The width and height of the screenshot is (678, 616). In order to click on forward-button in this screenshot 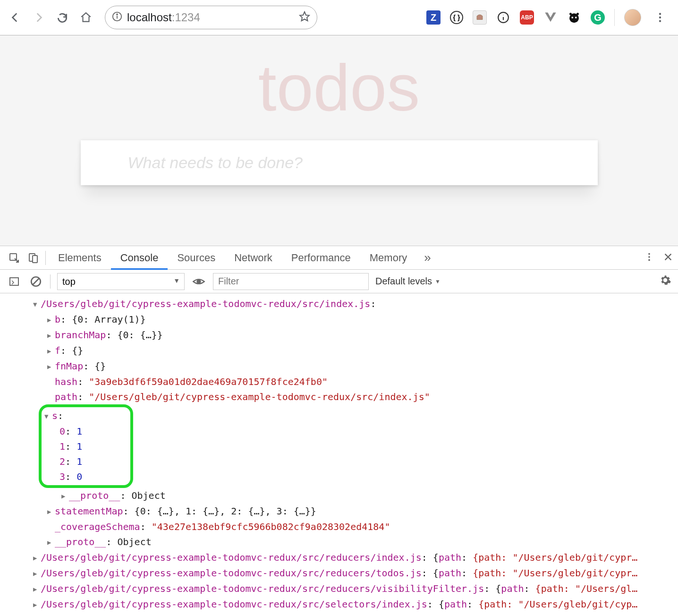, I will do `click(39, 17)`.